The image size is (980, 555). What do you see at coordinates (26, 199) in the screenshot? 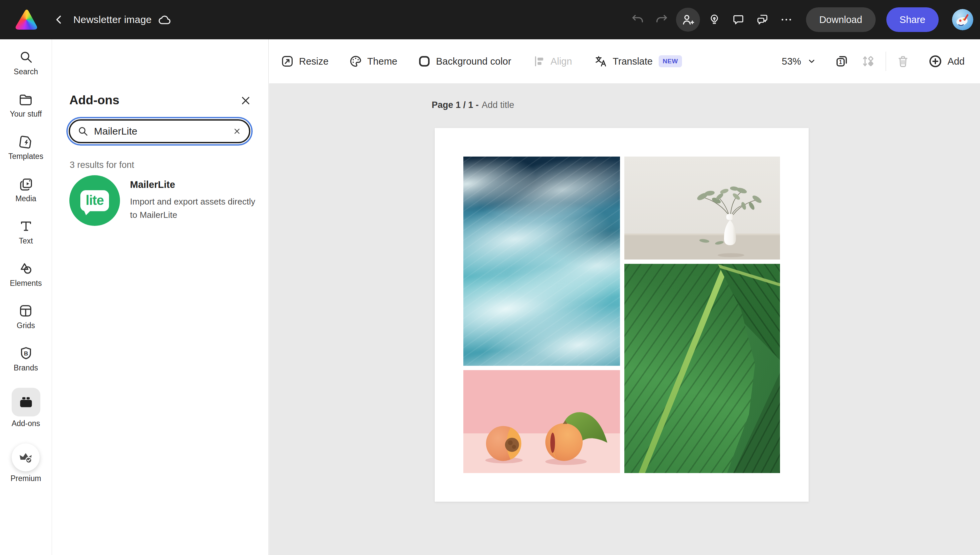
I see `sidebar-item-label: Media` at bounding box center [26, 199].